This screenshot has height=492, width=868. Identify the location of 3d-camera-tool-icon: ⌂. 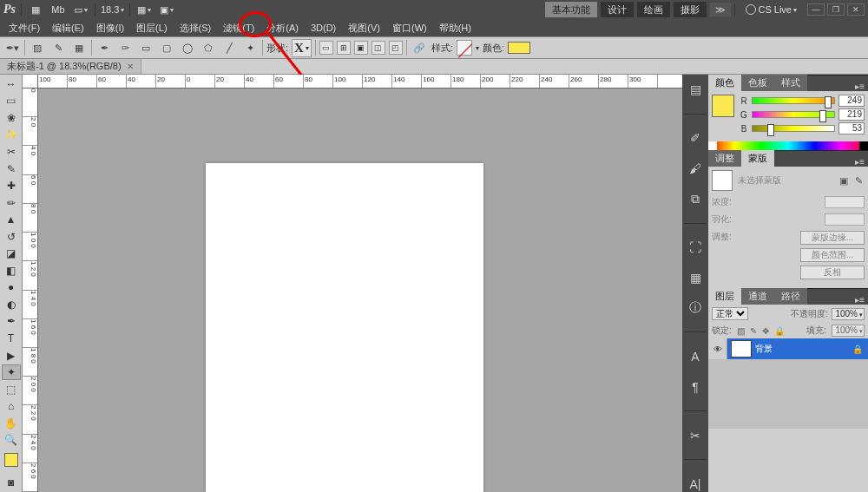
(11, 406).